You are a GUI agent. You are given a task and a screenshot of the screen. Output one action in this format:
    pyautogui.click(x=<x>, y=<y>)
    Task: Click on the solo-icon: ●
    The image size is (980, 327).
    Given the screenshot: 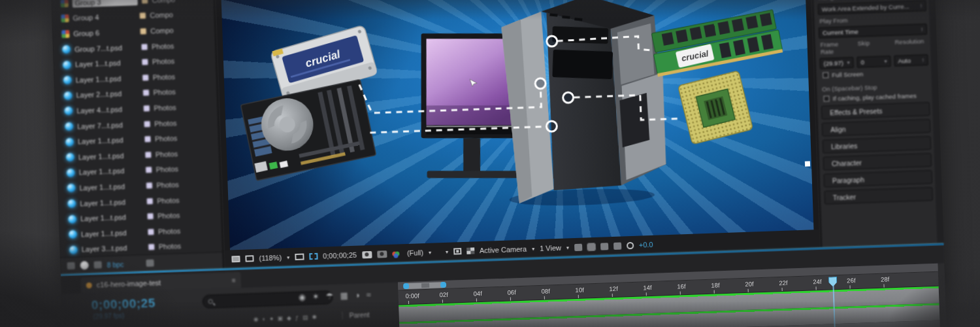 What is the action you would take?
    pyautogui.click(x=272, y=318)
    